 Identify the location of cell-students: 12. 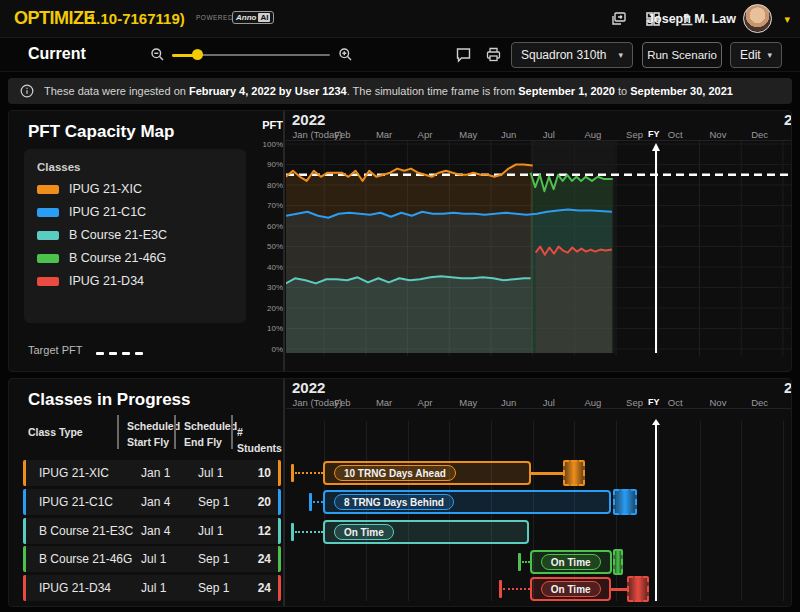
(264, 531).